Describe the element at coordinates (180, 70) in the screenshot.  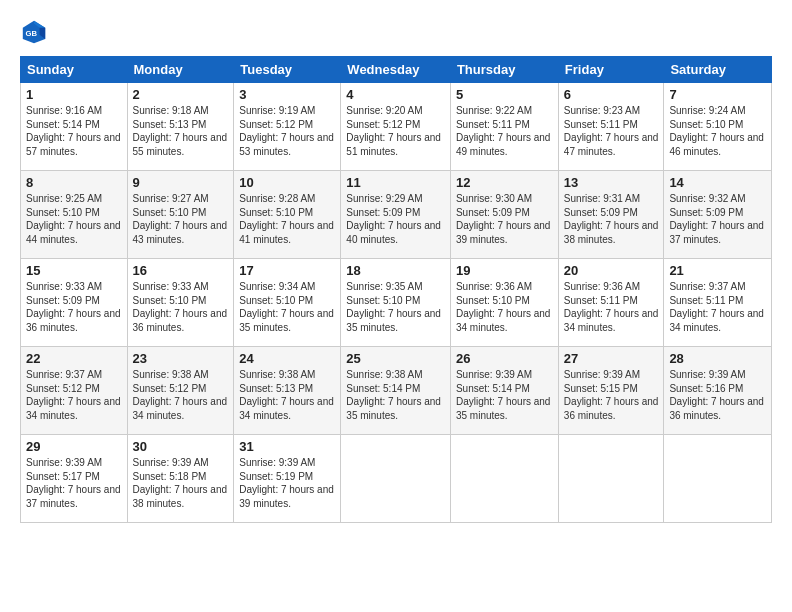
I see `weekday-header: Monday` at that location.